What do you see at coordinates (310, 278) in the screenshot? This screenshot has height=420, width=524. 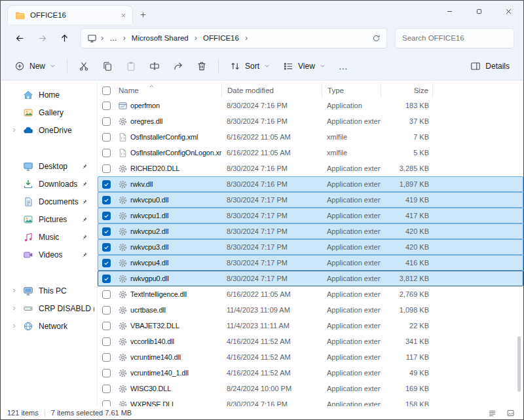 I see `file-row-rwkvgpu0-dll: rwkvgpu0.dll 8/30/2024 7:17 PM Applicati…` at bounding box center [310, 278].